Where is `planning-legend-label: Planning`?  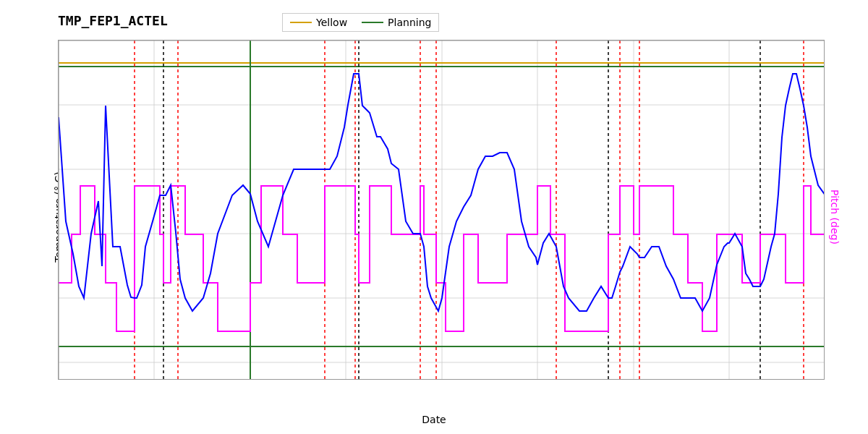
planning-legend-label: Planning is located at coordinates (409, 22).